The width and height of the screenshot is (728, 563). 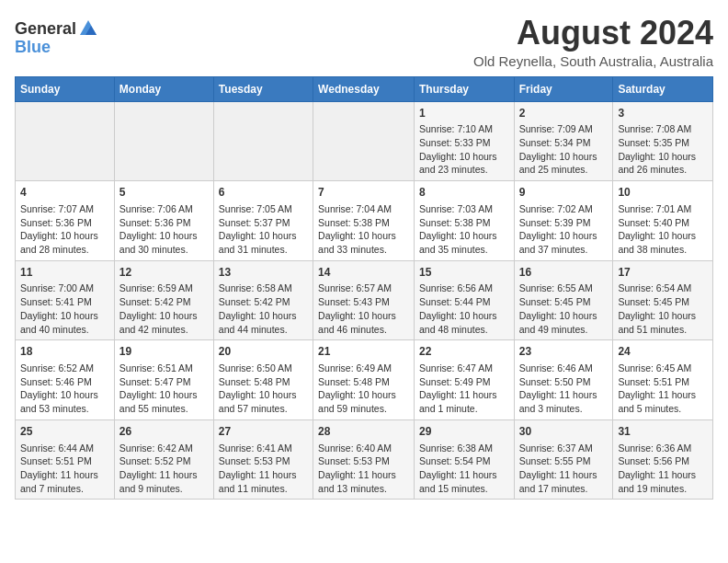 What do you see at coordinates (464, 489) in the screenshot?
I see `cell-text-line: and 15 minutes.` at bounding box center [464, 489].